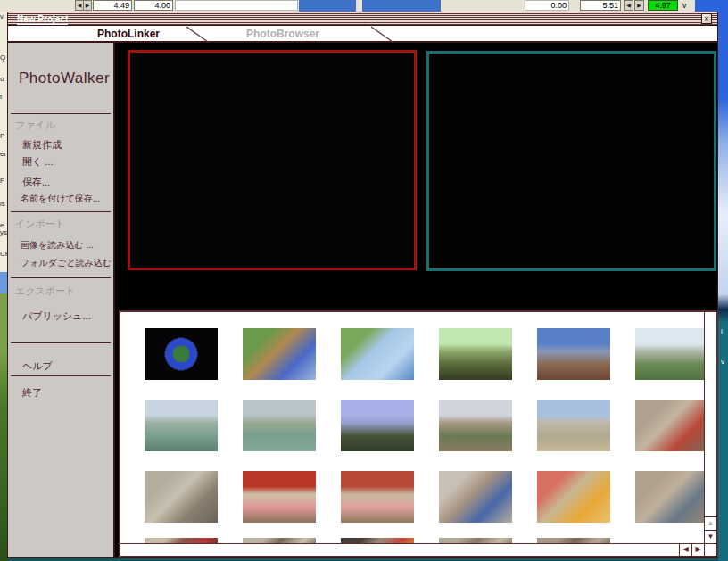 Image resolution: width=728 pixels, height=561 pixels. What do you see at coordinates (36, 182) in the screenshot?
I see `sidebar-item-save: 保存...` at bounding box center [36, 182].